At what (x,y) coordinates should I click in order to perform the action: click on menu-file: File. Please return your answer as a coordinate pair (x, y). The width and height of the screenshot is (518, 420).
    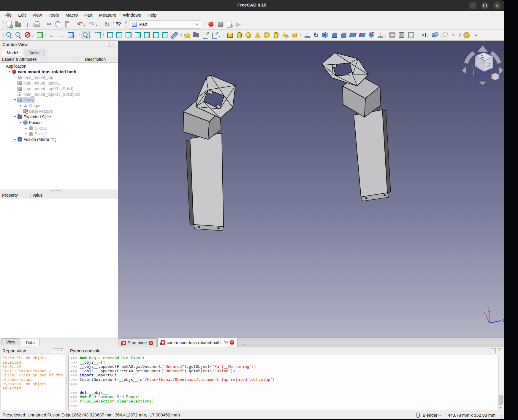
    Looking at the image, I should click on (8, 15).